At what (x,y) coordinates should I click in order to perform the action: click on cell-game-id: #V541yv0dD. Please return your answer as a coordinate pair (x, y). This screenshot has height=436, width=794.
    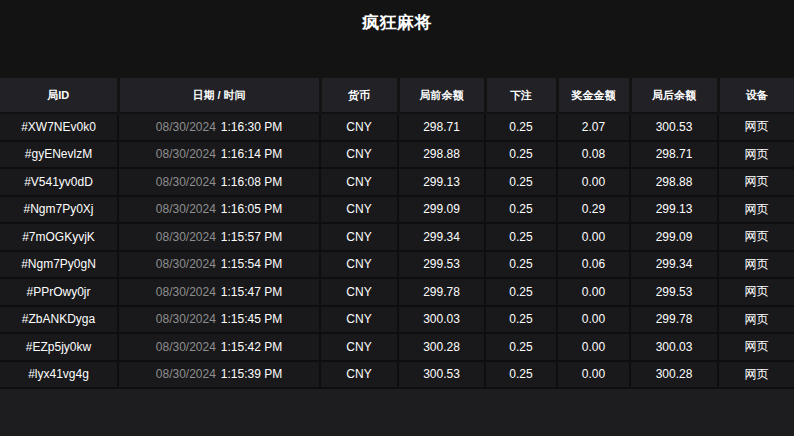
    Looking at the image, I should click on (59, 182).